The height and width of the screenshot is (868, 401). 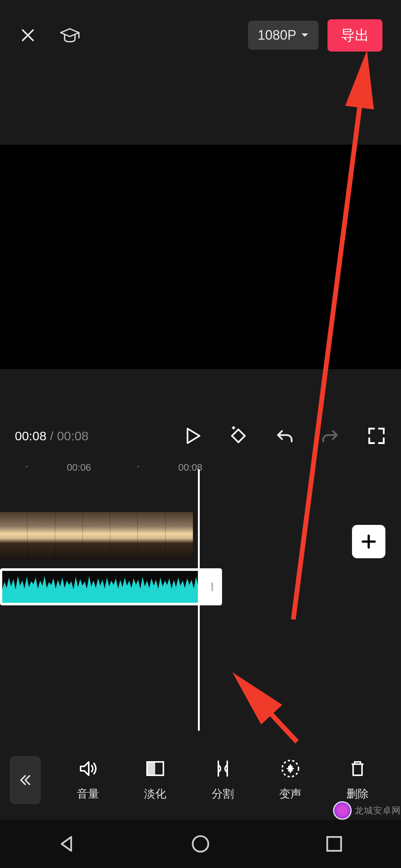 I want to click on tool-label: 删除, so click(x=358, y=794).